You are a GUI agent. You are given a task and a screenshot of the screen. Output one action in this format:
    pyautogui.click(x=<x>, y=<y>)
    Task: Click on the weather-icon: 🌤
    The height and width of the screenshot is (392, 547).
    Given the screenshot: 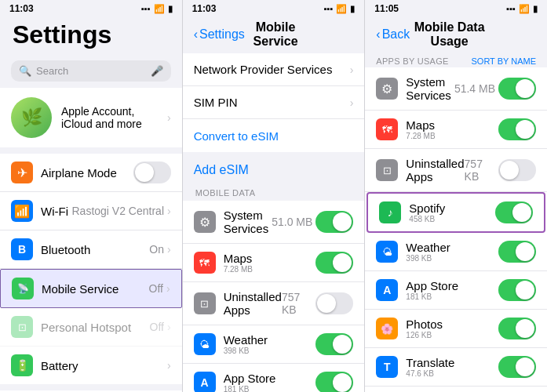 What is the action you would take?
    pyautogui.click(x=205, y=344)
    